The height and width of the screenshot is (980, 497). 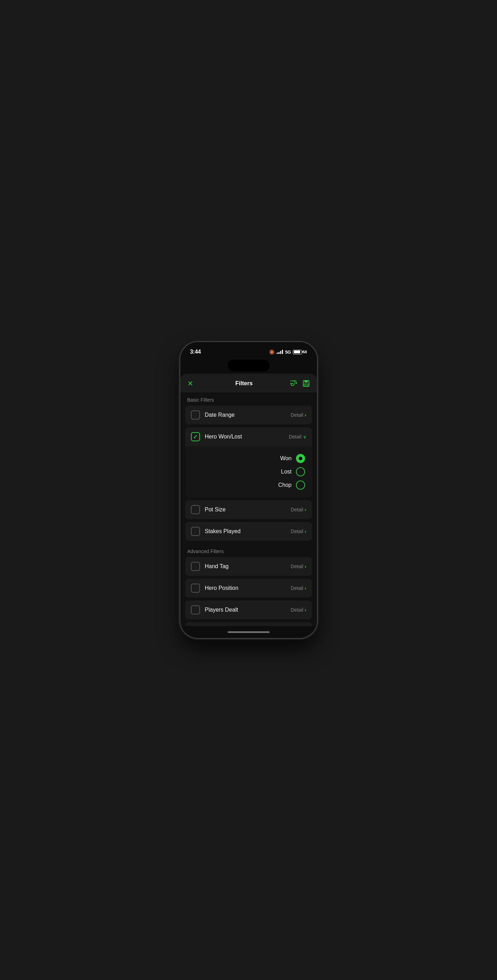 I want to click on filter-label-date-range: Date Range, so click(x=246, y=415).